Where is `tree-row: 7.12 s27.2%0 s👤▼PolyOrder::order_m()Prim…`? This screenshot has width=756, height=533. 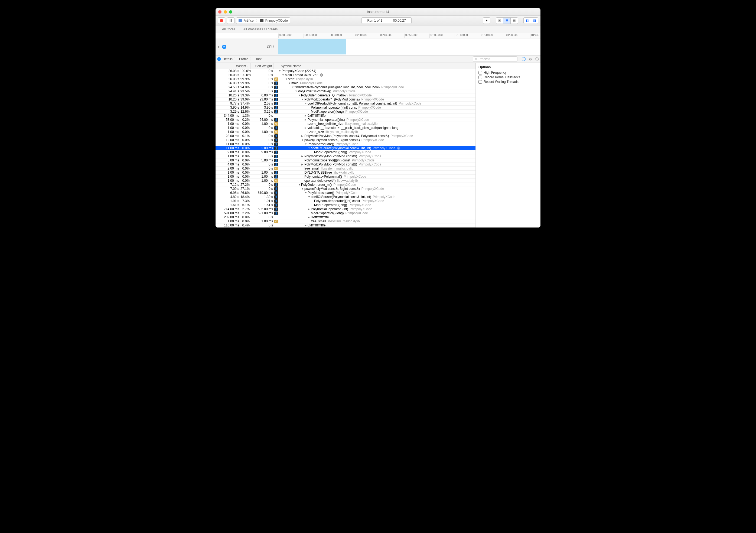 tree-row: 7.12 s27.2%0 s👤▼PolyOrder::order_m()Prim… is located at coordinates (346, 185).